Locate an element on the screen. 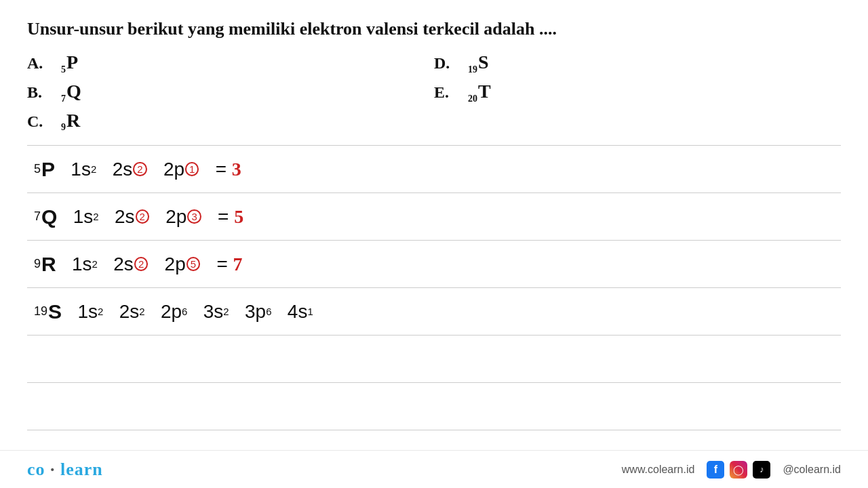  option-e-value: 20T is located at coordinates (479, 92).